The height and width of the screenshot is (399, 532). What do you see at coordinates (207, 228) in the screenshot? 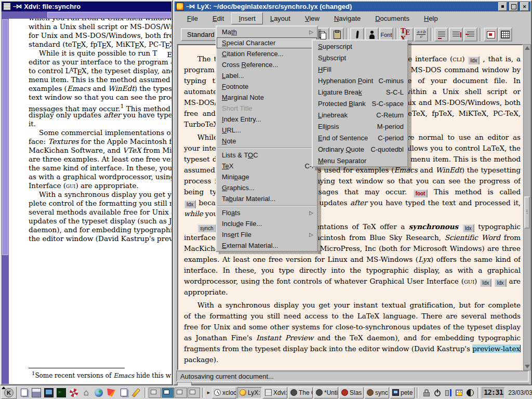
I see `label-inset: synch` at bounding box center [207, 228].